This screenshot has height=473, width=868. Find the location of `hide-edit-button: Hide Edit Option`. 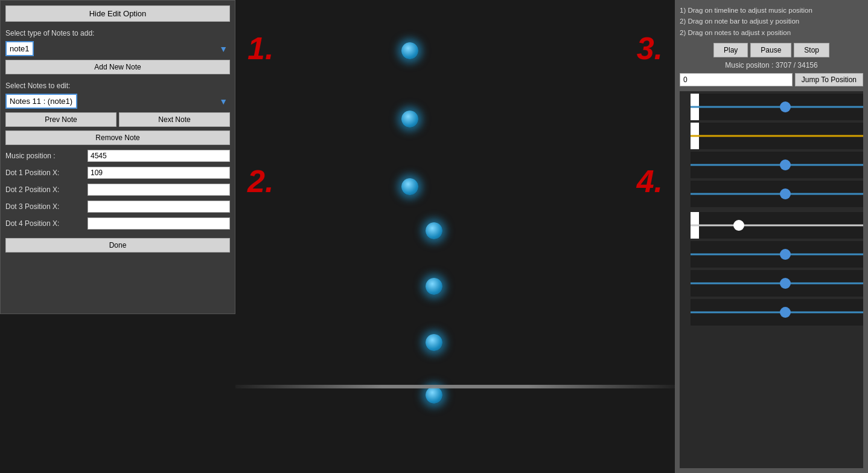

hide-edit-button: Hide Edit Option is located at coordinates (118, 13).